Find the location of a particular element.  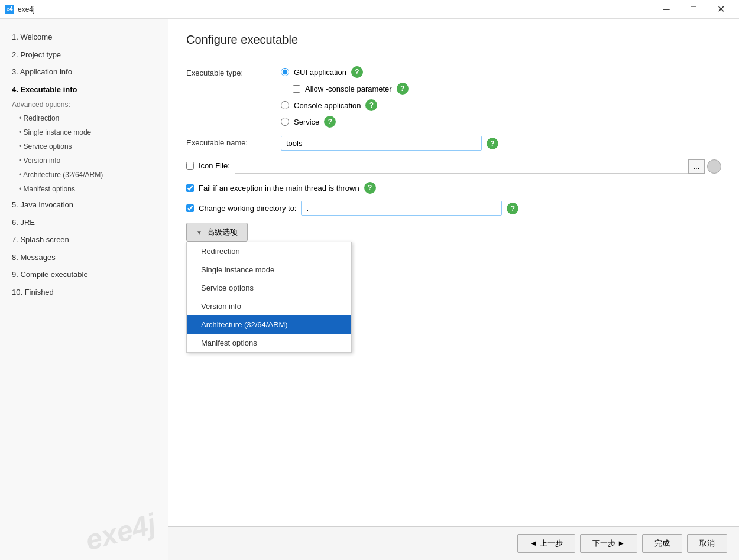

service-label: Service is located at coordinates (306, 122).